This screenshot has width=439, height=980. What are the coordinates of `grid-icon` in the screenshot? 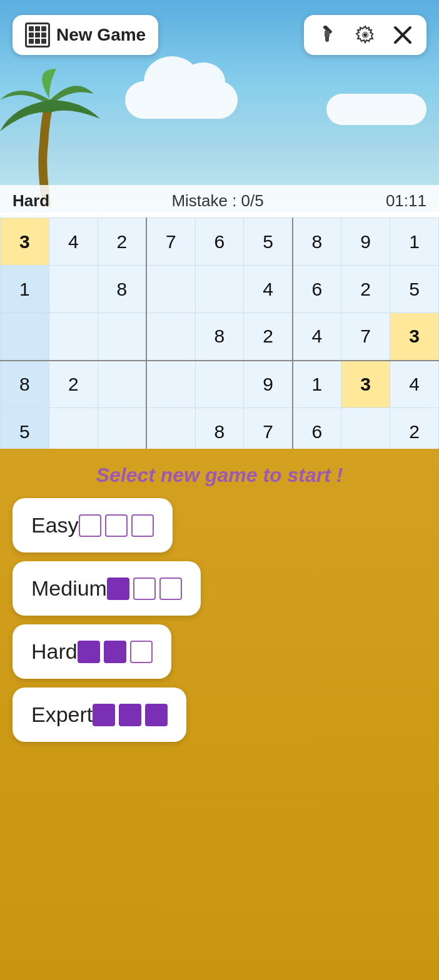 It's located at (38, 35).